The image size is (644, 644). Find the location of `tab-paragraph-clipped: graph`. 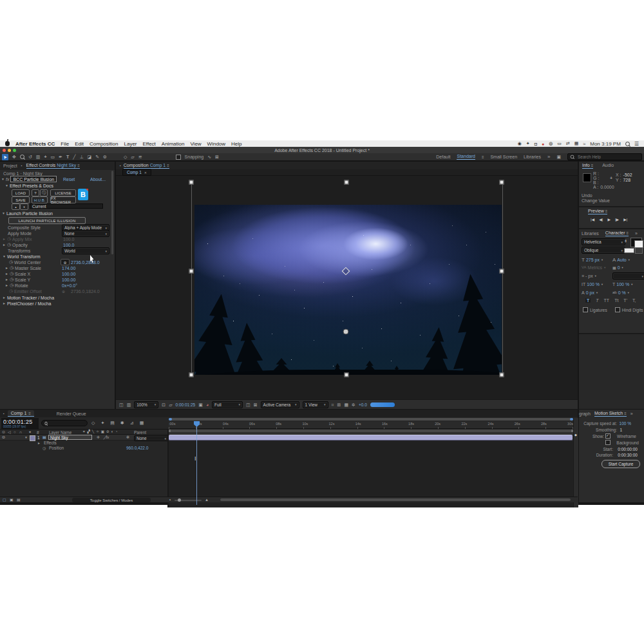

tab-paragraph-clipped: graph is located at coordinates (585, 413).